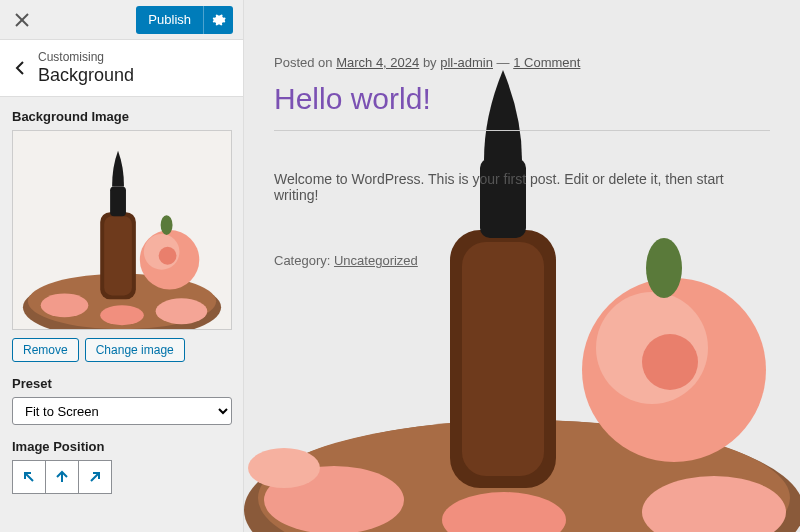 The width and height of the screenshot is (800, 532). Describe the element at coordinates (122, 116) in the screenshot. I see `bg-image-label: Background Image` at that location.